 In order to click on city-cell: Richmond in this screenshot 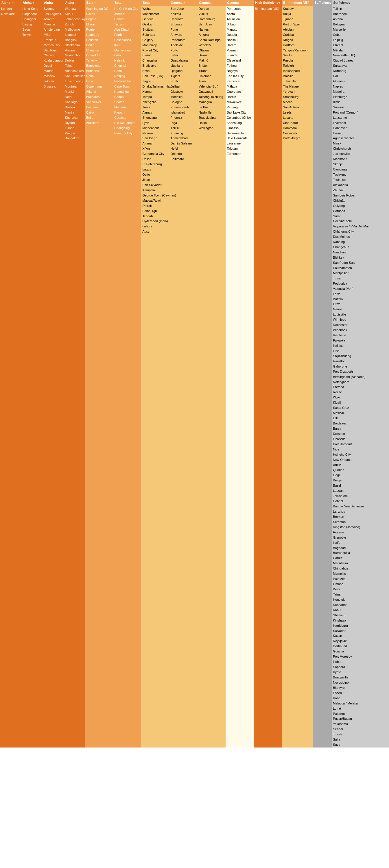, I will do `click(360, 159)`.